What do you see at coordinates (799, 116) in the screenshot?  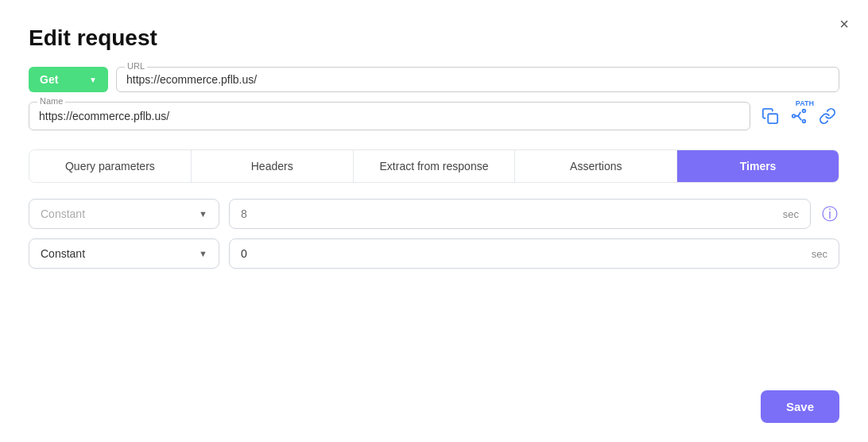 I see `path-icon` at bounding box center [799, 116].